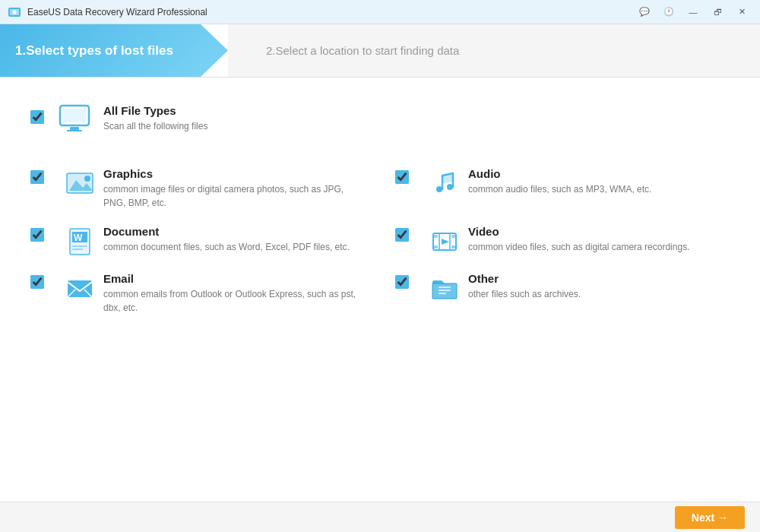 This screenshot has width=760, height=532. I want to click on audio-icon, so click(445, 183).